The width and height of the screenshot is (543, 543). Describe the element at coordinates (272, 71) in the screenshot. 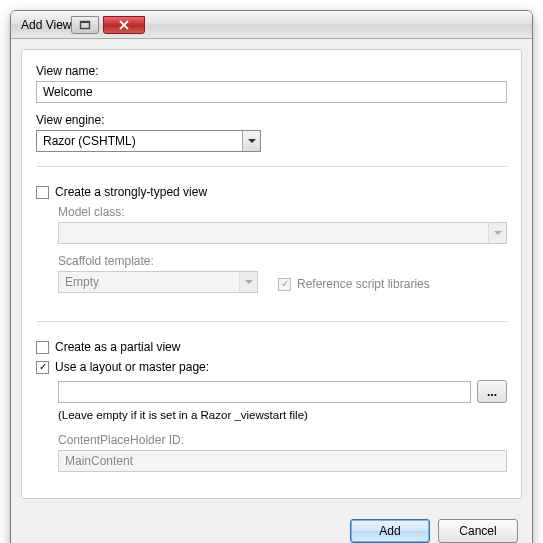

I see `view-name-label: View name:` at that location.